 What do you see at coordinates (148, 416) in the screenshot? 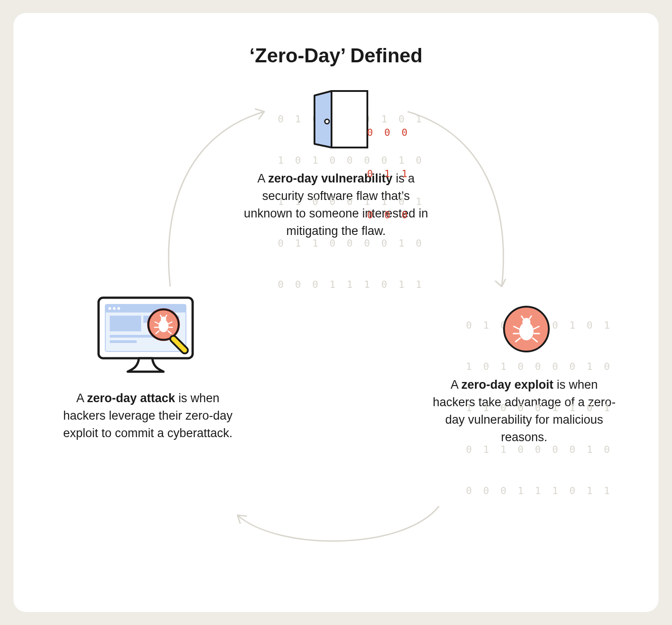
I see `attack-description: A zero-day attack is when hackers levera…` at bounding box center [148, 416].